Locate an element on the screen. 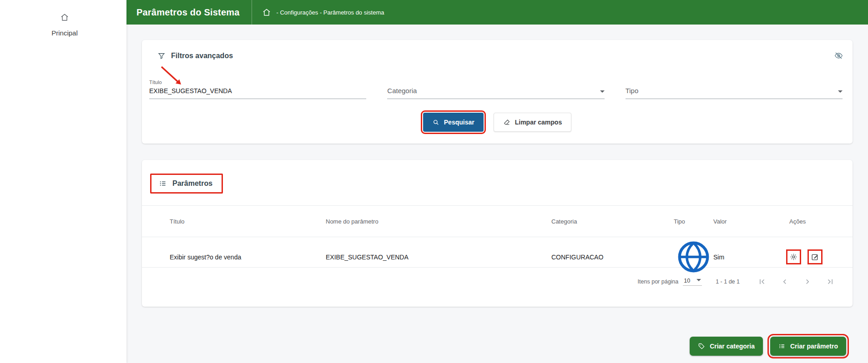 The image size is (868, 363). cell-valor: Sim is located at coordinates (752, 257).